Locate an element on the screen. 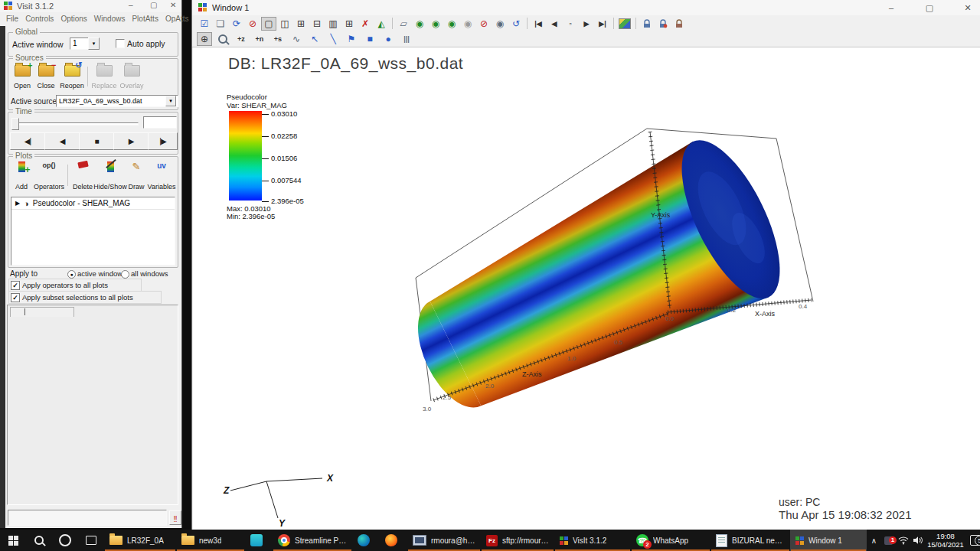 The height and width of the screenshot is (551, 980). tray-clock: 19:08 15/04/2021 is located at coordinates (946, 540).